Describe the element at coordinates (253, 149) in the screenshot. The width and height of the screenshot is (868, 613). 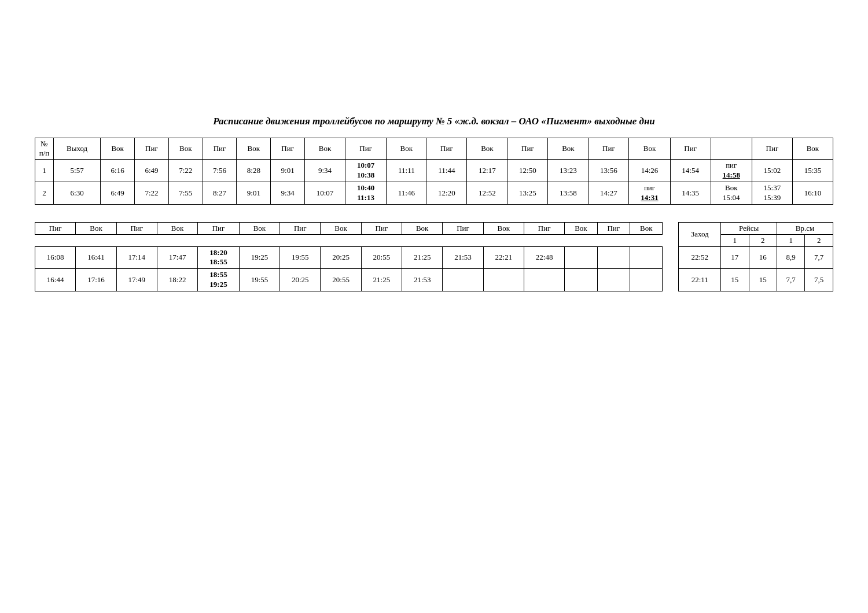
I see `col-vok-3: Вок` at that location.